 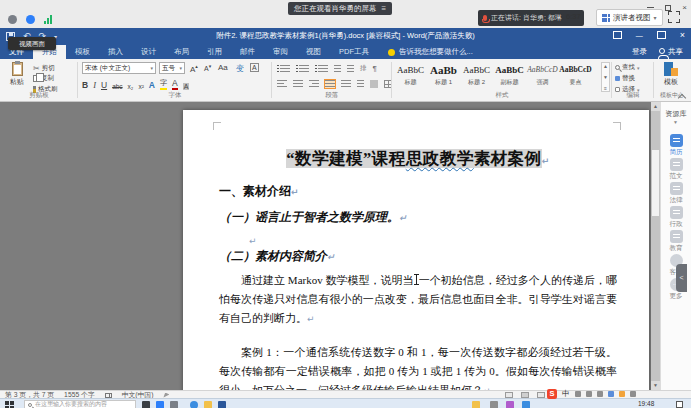 What do you see at coordinates (410, 77) in the screenshot?
I see `style-heading: AaBbC 标题` at bounding box center [410, 77].